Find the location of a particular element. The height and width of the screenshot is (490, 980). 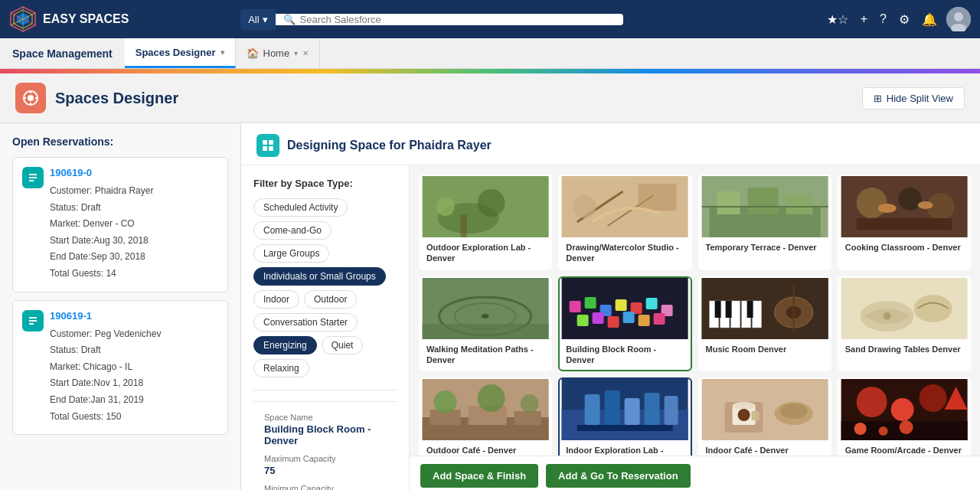

filter-relaxing: Relaxing is located at coordinates (282, 368).